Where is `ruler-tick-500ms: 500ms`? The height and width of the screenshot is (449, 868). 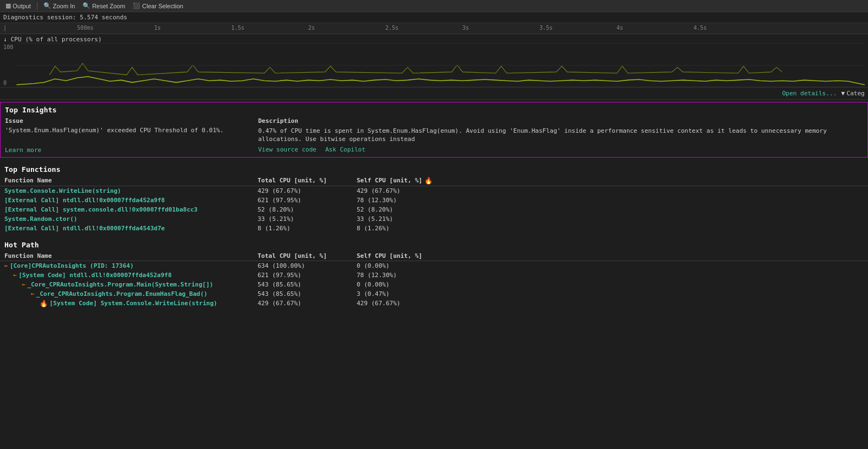
ruler-tick-500ms: 500ms is located at coordinates (85, 28).